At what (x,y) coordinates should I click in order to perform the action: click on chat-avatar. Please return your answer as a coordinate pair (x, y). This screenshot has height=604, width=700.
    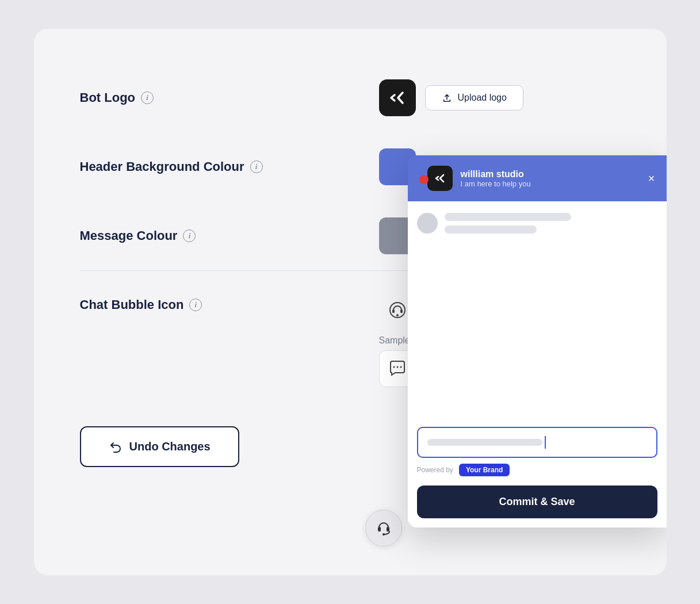
    Looking at the image, I should click on (427, 223).